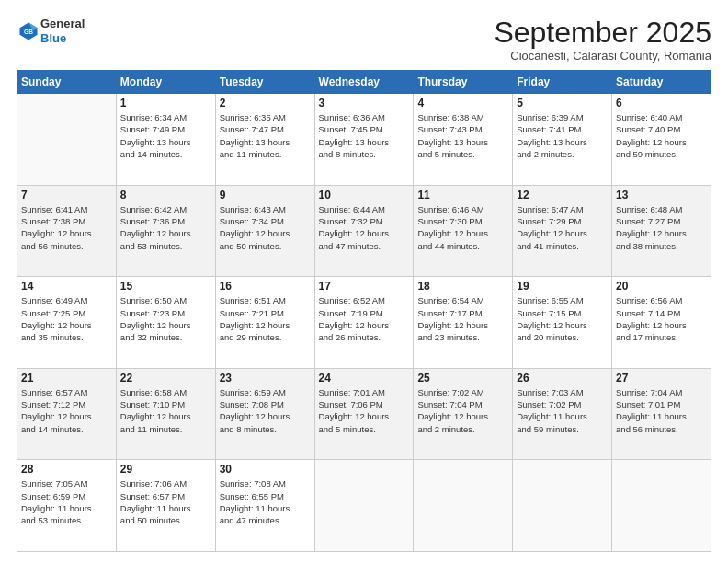 Image resolution: width=728 pixels, height=563 pixels. I want to click on col-friday: Friday, so click(563, 83).